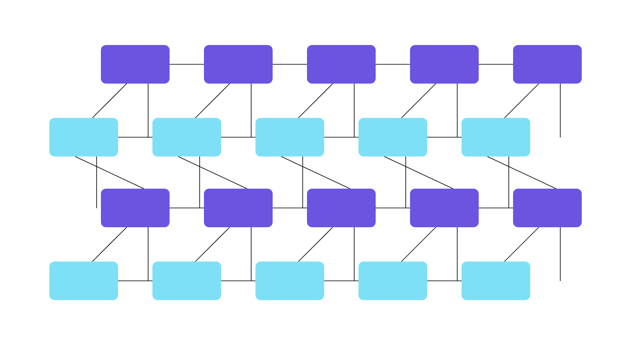 This screenshot has width=644, height=343. Describe the element at coordinates (238, 64) in the screenshot. I see `node-r0-c1` at that location.